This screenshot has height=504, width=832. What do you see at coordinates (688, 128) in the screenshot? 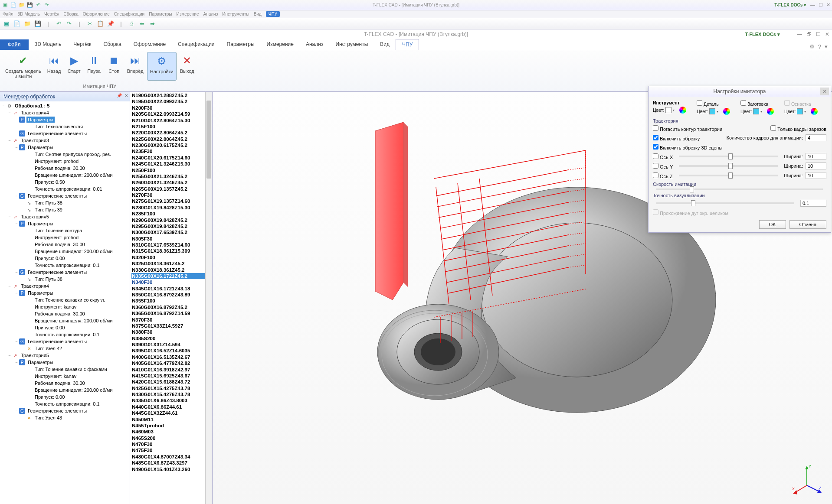
I see `path-off-checkbox: Погасить контур траектории` at bounding box center [688, 128].